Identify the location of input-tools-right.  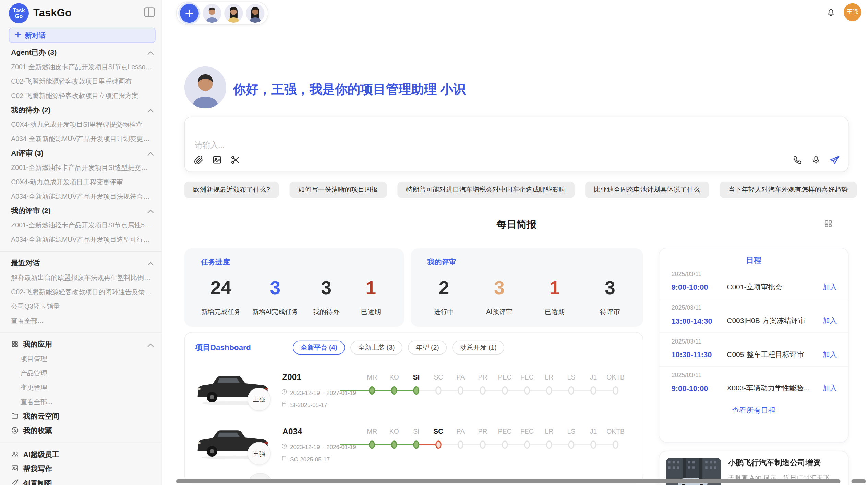
(816, 160).